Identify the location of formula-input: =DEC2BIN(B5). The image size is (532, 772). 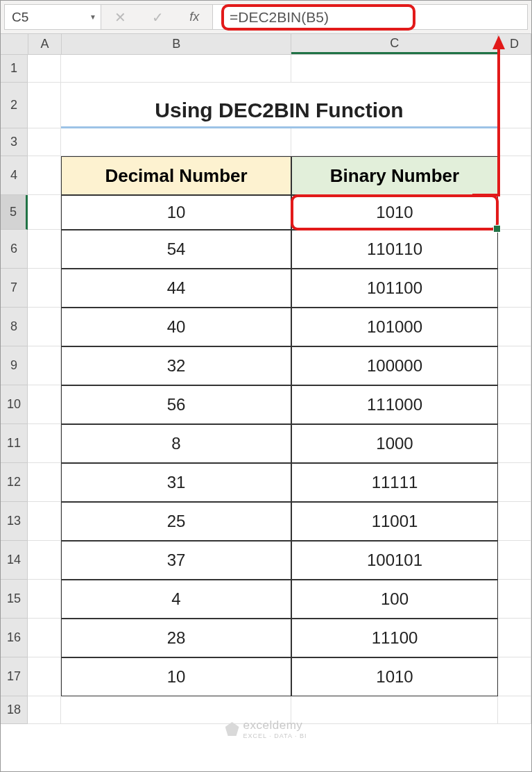
(370, 17).